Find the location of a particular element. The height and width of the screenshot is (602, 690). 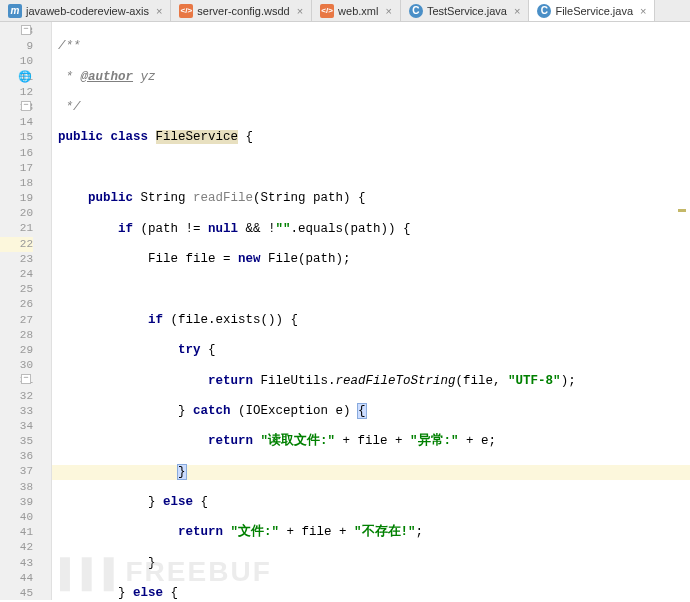

line-number: 42 is located at coordinates (16, 548).